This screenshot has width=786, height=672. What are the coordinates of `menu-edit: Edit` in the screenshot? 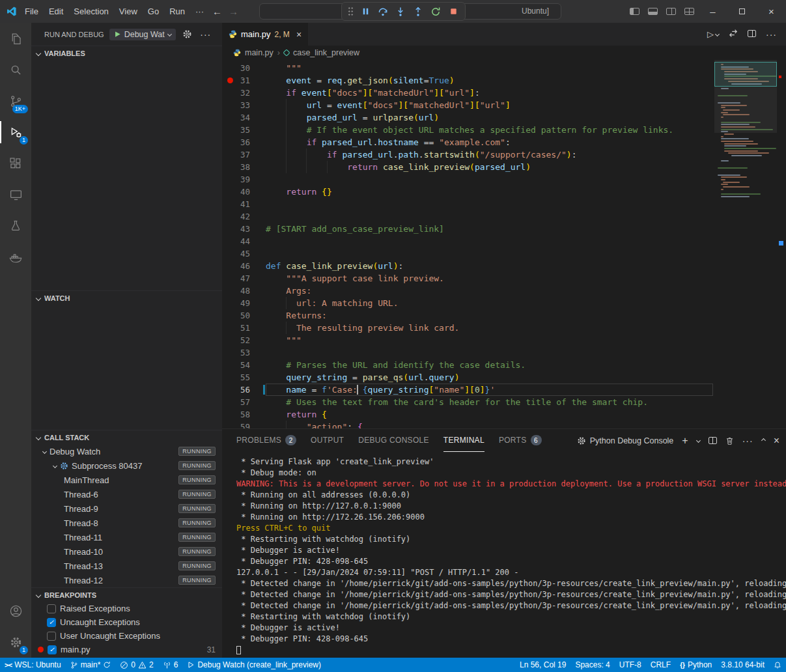 It's located at (56, 12).